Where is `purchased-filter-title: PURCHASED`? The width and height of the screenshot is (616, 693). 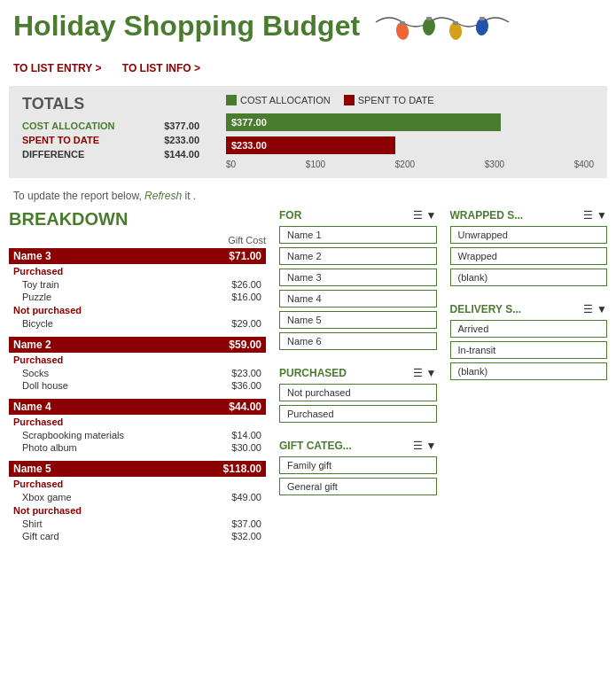 purchased-filter-title: PURCHASED is located at coordinates (313, 373).